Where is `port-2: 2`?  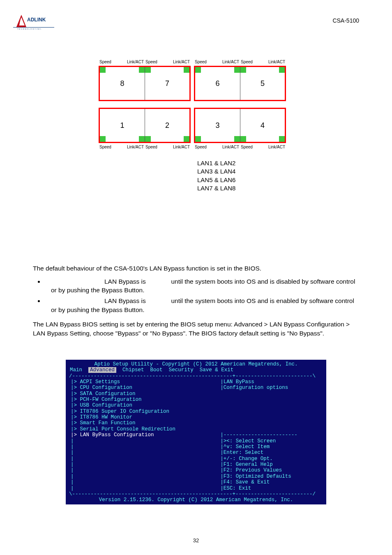 port-2: 2 is located at coordinates (167, 125).